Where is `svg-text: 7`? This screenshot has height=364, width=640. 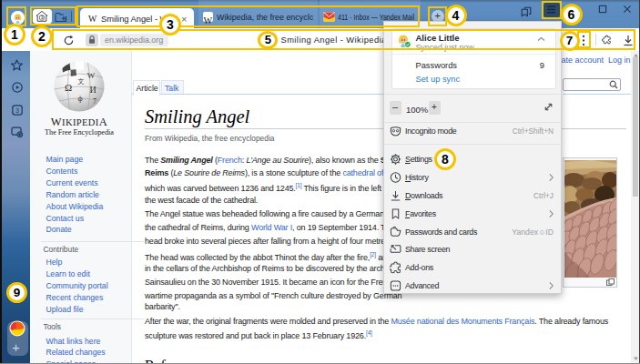 svg-text: 7 is located at coordinates (95, 102).